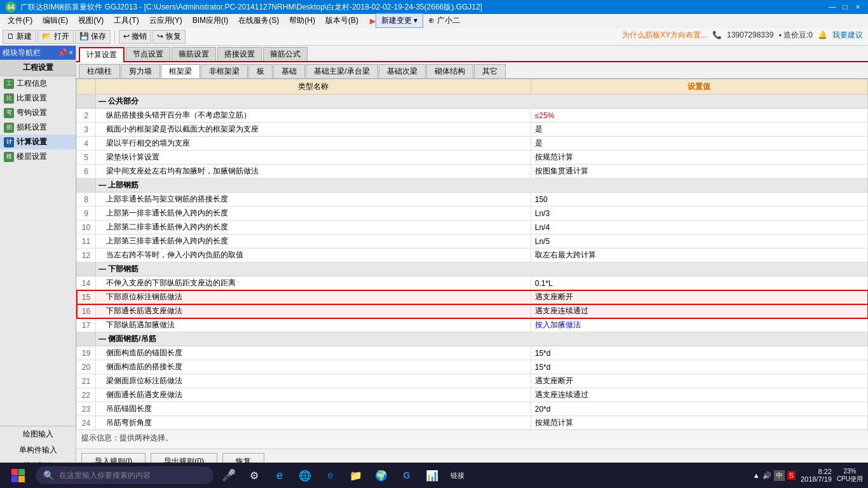 This screenshot has width=868, height=488. What do you see at coordinates (699, 116) in the screenshot?
I see `row-value: ≤25%` at bounding box center [699, 116].